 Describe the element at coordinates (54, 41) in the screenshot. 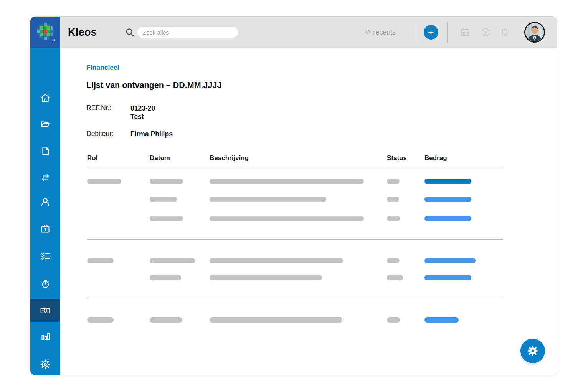

I see `registered-trademark: ®` at that location.